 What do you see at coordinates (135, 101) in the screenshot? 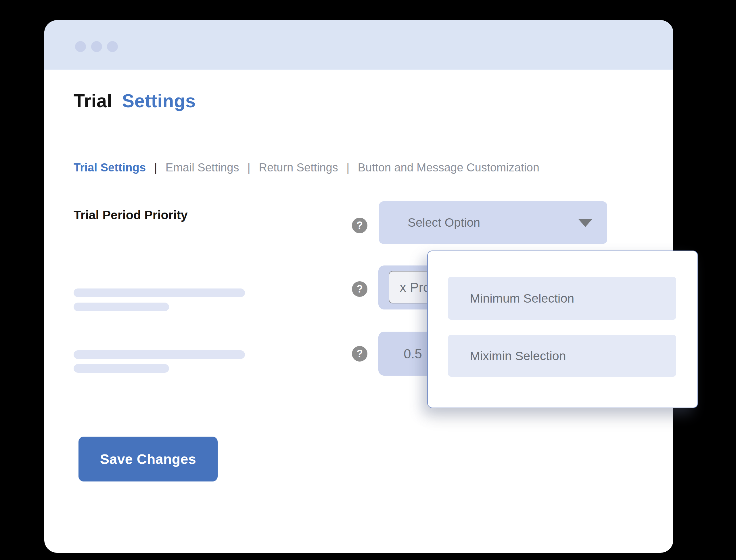
I see `page-title: Trial Settings` at bounding box center [135, 101].